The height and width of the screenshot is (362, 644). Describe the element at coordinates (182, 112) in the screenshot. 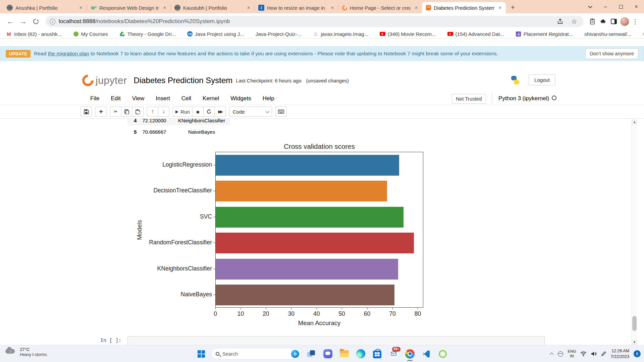

I see `run-button: ▶Run` at that location.